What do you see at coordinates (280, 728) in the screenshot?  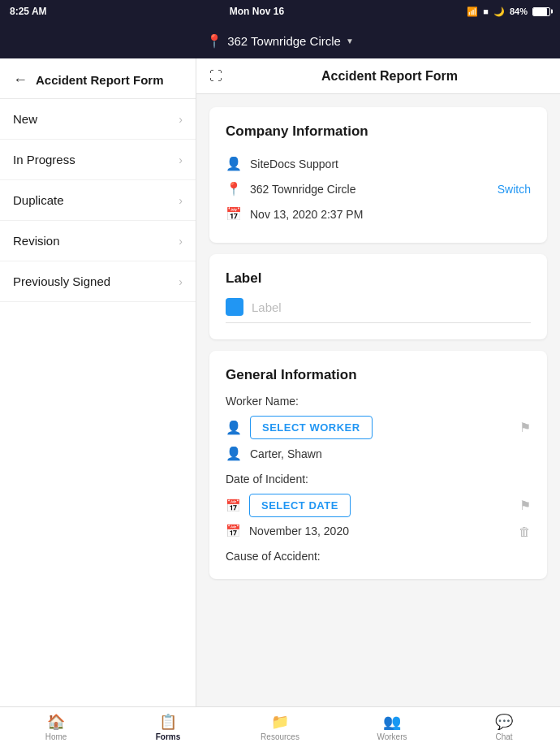 I see `tab-resources: 📁 Resources` at bounding box center [280, 728].